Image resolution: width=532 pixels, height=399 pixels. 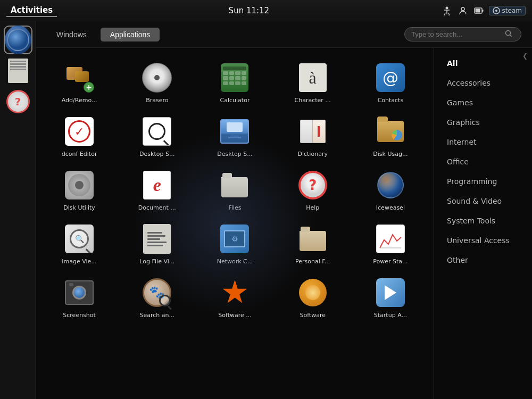 I want to click on app-label-calculator: Calculator, so click(x=235, y=100).